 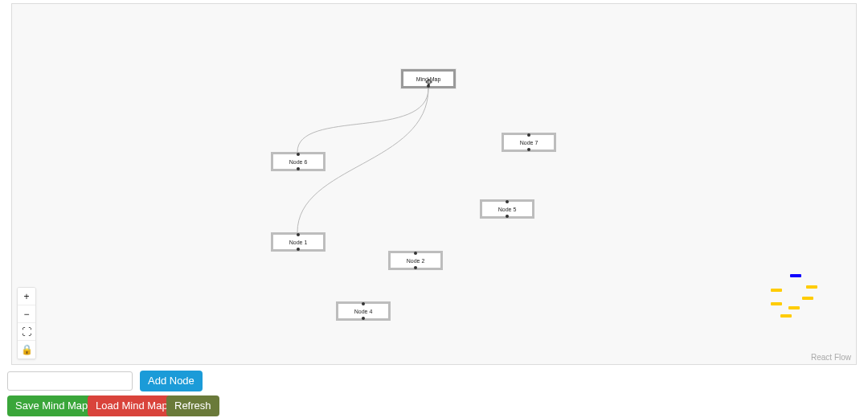 I want to click on node-6: Node 6, so click(x=298, y=162).